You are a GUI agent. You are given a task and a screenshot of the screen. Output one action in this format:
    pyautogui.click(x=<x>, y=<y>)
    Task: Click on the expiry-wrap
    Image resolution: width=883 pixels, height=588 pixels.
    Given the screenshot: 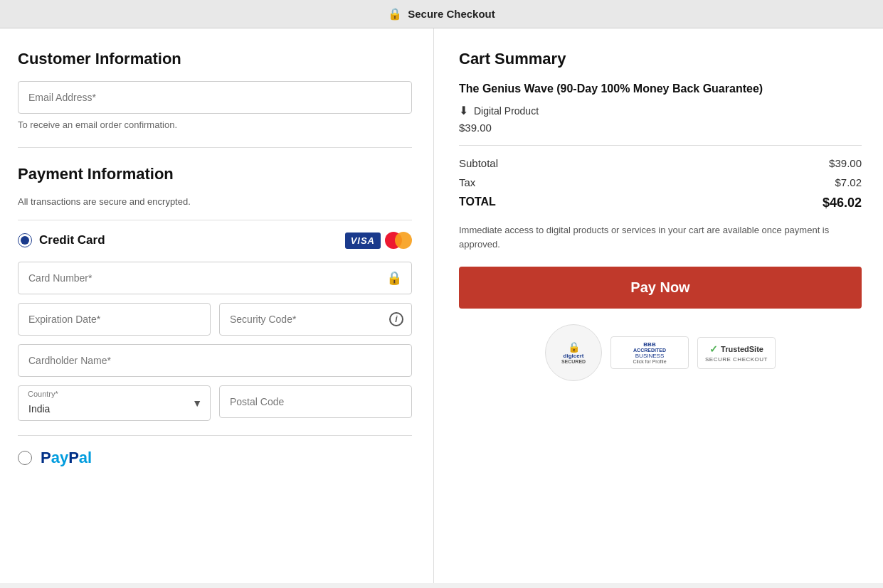 What is the action you would take?
    pyautogui.click(x=114, y=319)
    